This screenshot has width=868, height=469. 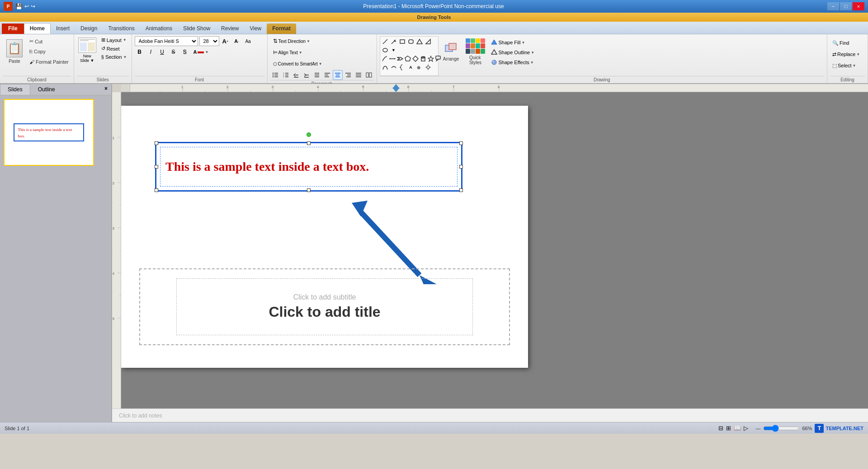 What do you see at coordinates (197, 29) in the screenshot?
I see `tab-slideshow: Slide Show` at bounding box center [197, 29].